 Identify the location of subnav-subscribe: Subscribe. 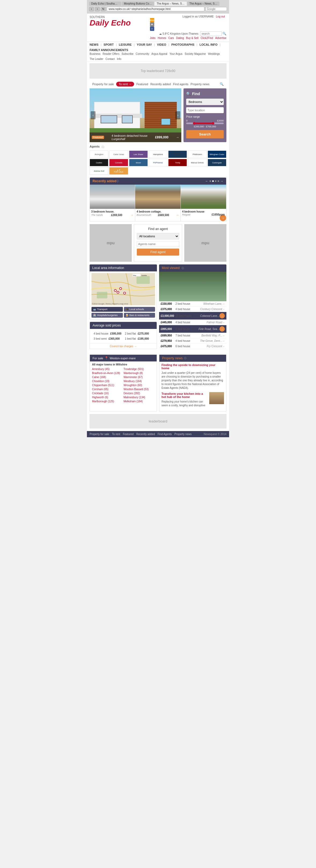
(127, 54).